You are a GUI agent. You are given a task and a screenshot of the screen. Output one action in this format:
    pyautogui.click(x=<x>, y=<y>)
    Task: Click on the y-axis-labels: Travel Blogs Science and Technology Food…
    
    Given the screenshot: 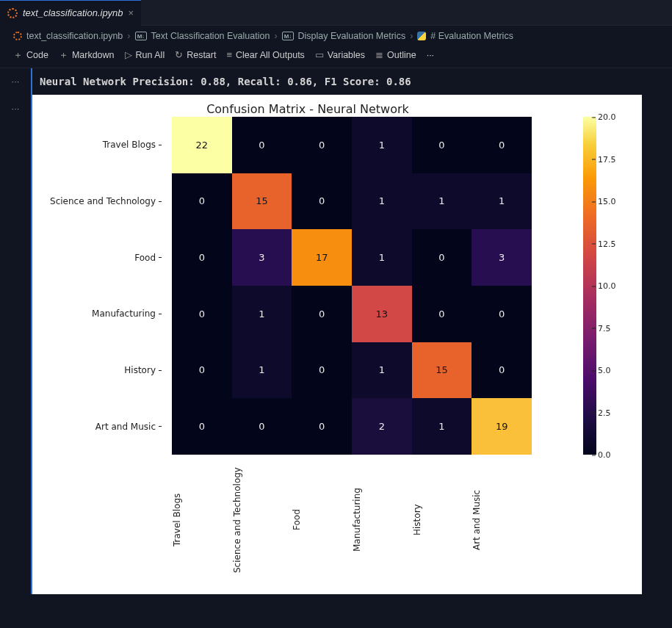 What is the action you would take?
    pyautogui.click(x=99, y=286)
    